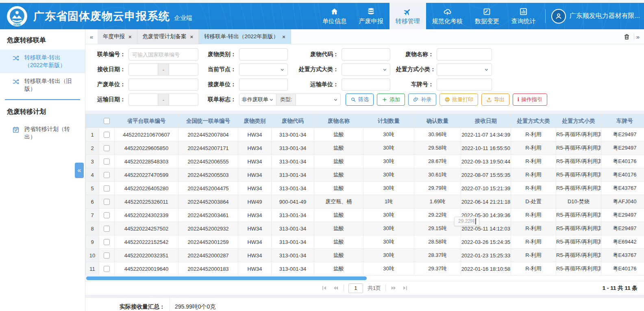 The width and height of the screenshot is (644, 311). What do you see at coordinates (335, 16) in the screenshot?
I see `nav-item-unit-info: 单位信息` at bounding box center [335, 16].